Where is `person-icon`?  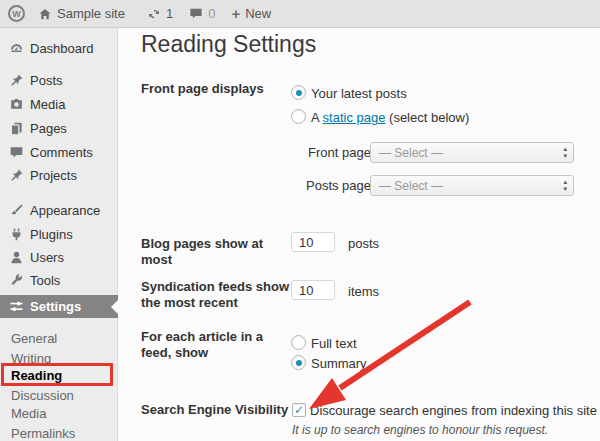
person-icon is located at coordinates (16, 257).